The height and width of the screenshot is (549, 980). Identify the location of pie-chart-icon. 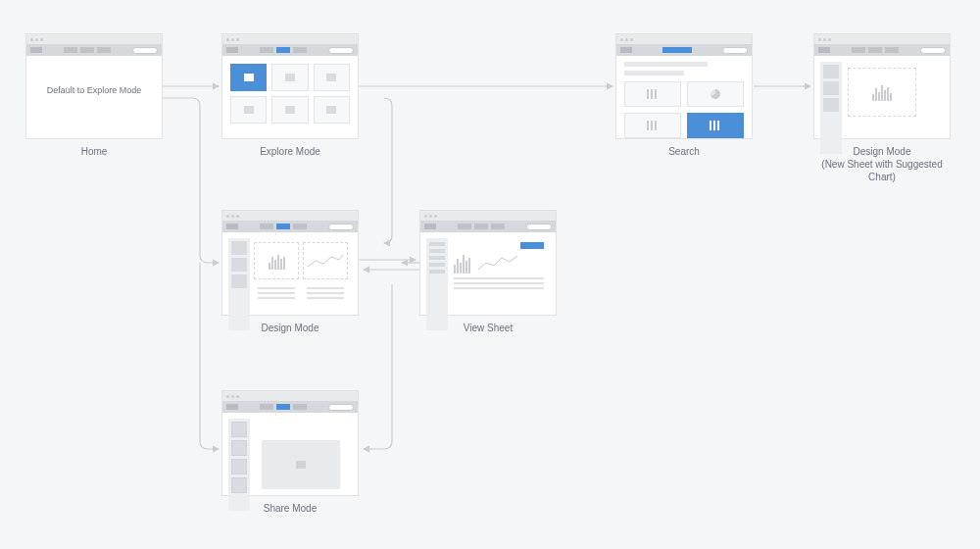
(715, 94).